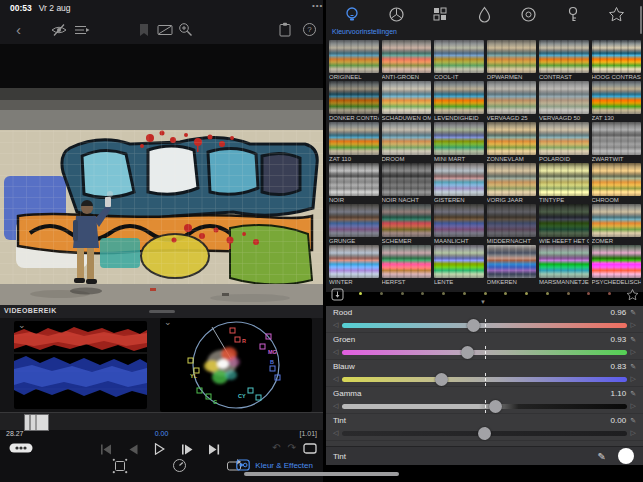  Describe the element at coordinates (617, 184) in the screenshot. I see `preset-item: CHROOM` at that location.